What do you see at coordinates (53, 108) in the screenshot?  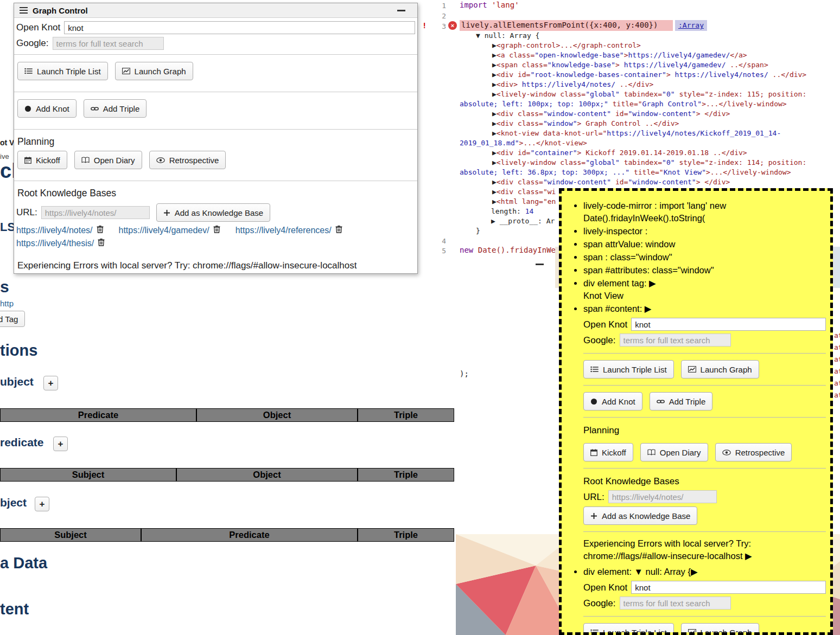 I see `add-knot-label: Add Knot` at bounding box center [53, 108].